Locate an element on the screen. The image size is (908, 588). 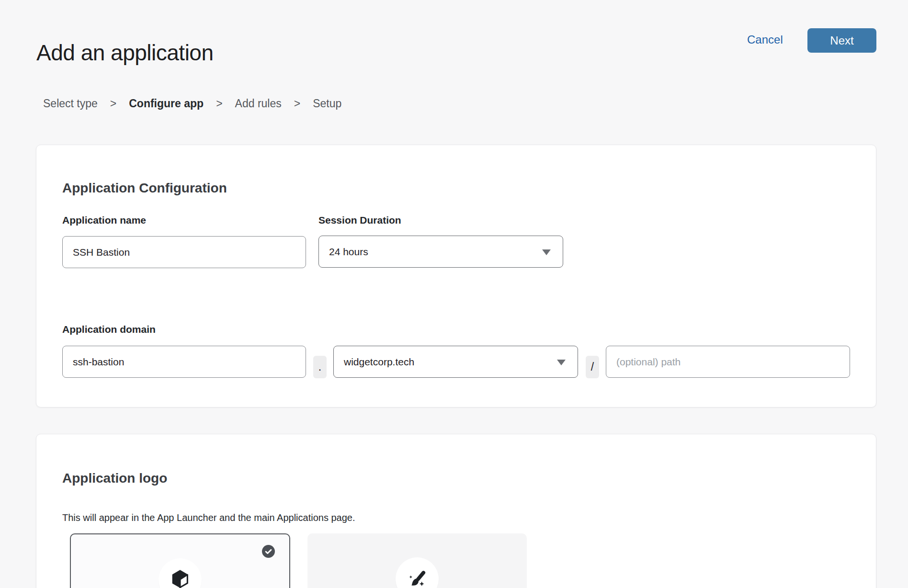
page-title: Add an application is located at coordinates (125, 53).